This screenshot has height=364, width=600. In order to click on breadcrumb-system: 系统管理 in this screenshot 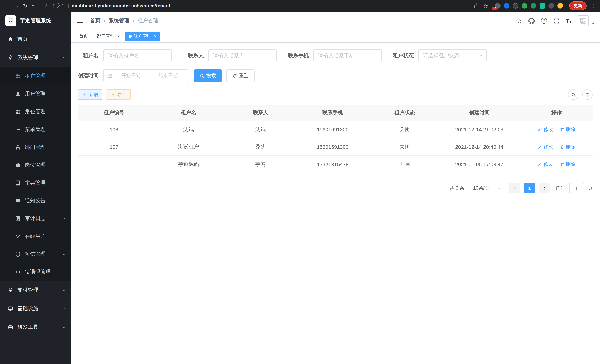, I will do `click(119, 21)`.